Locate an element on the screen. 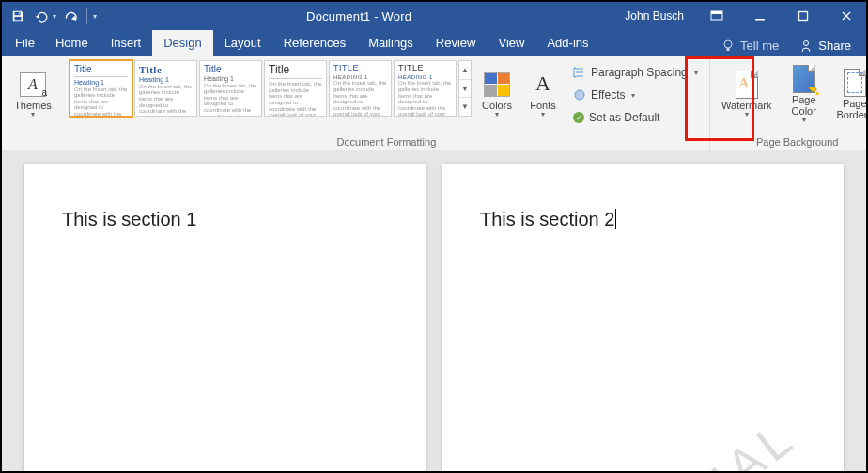 The height and width of the screenshot is (473, 868). tab-mailings: Mailings is located at coordinates (391, 43).